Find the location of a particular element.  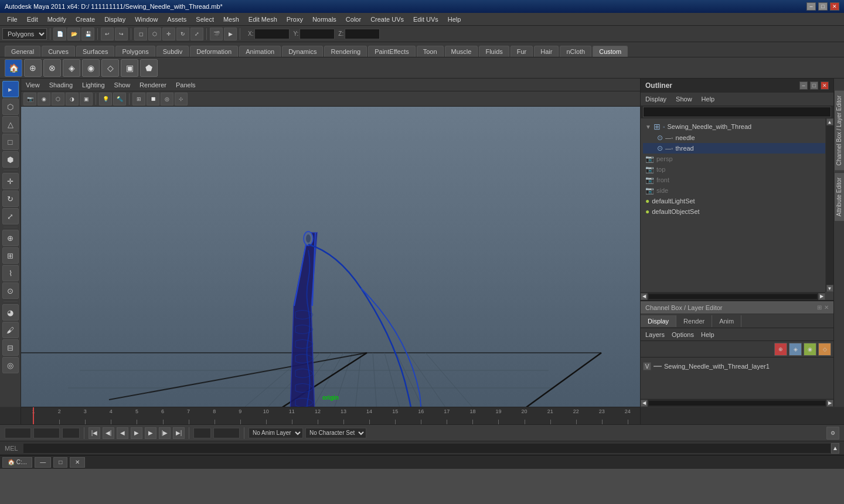

redo-button: ↪ is located at coordinates (121, 34).